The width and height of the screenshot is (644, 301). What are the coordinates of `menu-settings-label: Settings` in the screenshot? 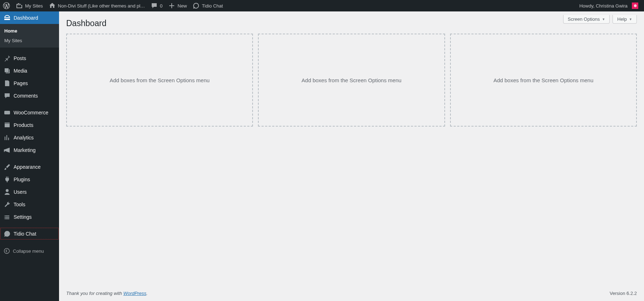 It's located at (23, 217).